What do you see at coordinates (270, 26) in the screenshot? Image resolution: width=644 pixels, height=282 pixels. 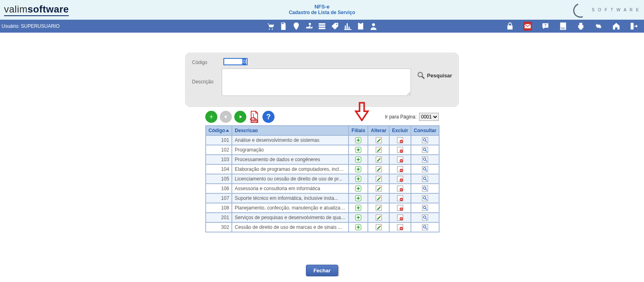 I see `cart-icon` at bounding box center [270, 26].